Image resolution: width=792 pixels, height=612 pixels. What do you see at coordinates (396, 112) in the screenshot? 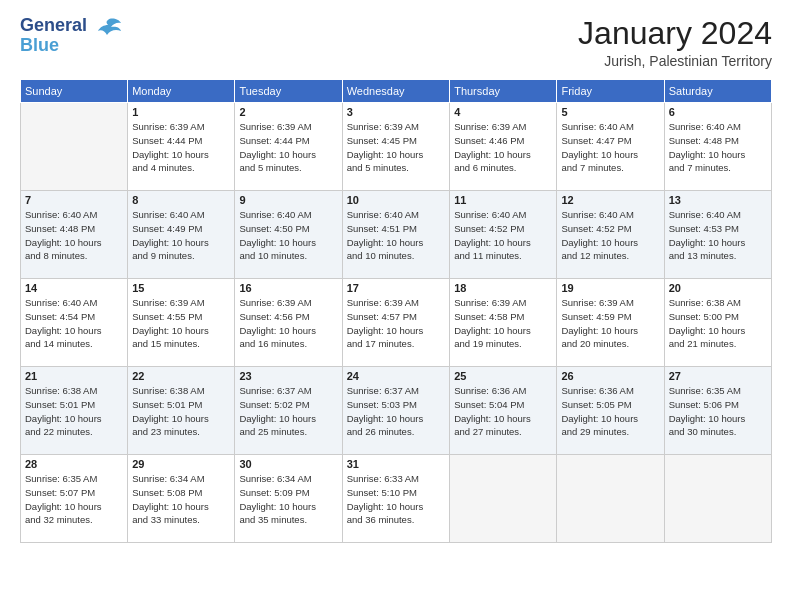
I see `day-number: 3` at bounding box center [396, 112].